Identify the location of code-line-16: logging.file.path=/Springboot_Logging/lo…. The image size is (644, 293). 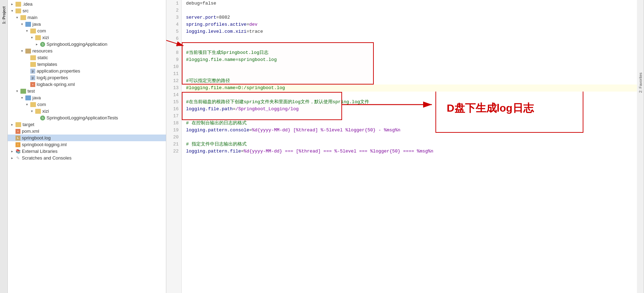
(415, 109).